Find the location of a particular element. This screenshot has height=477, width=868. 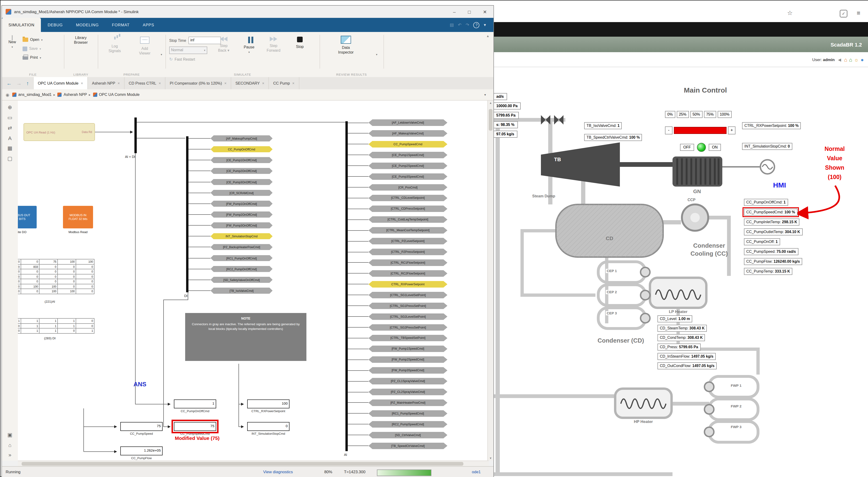

signal-goto-tag: [CTRL_CDPressSetpoint] is located at coordinates (408, 209).